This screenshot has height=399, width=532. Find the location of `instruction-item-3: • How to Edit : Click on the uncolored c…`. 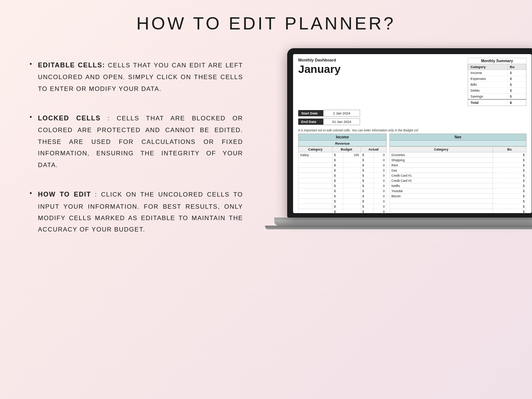

instruction-item-3: • How to Edit : Click on the uncolored c… is located at coordinates (136, 212).